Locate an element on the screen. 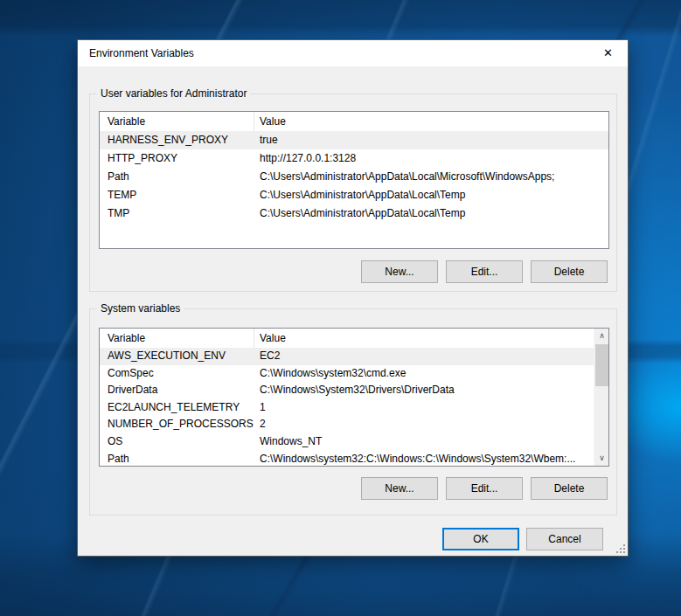  table-row: AWS_EXECUTION_ENVEC2 is located at coordinates (346, 356).